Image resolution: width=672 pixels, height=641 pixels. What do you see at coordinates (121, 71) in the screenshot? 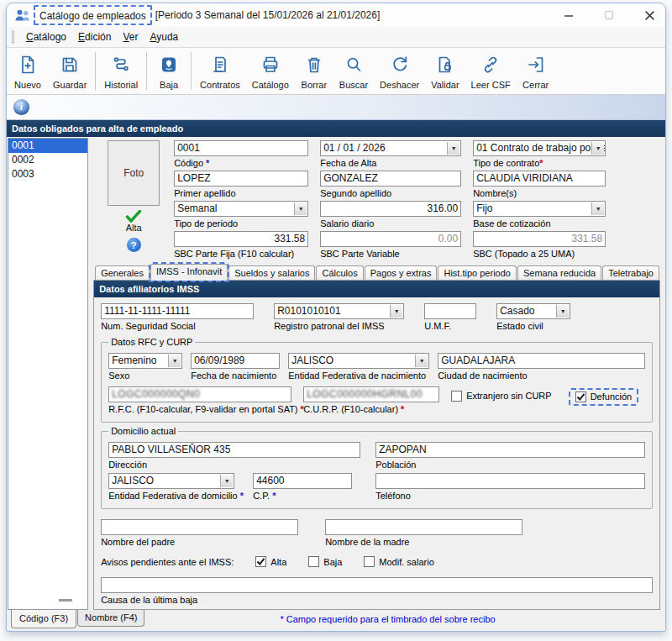
I see `historial-button: Historial` at bounding box center [121, 71].